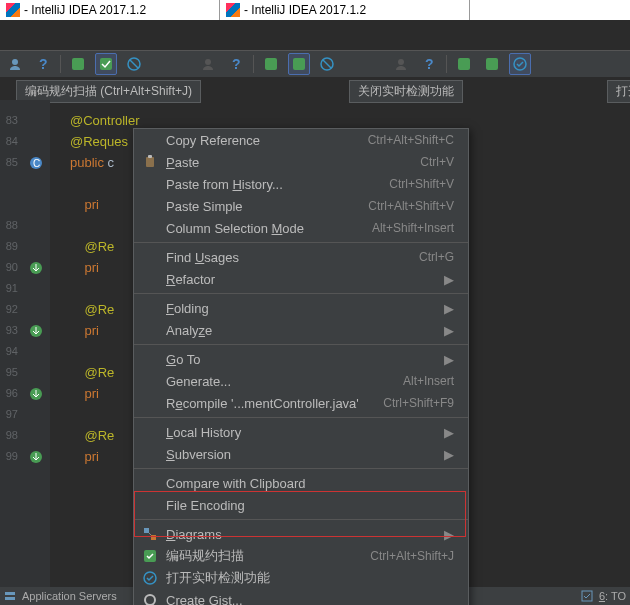 The image size is (630, 605). I want to click on toolbar-open-realtime, so click(520, 64).